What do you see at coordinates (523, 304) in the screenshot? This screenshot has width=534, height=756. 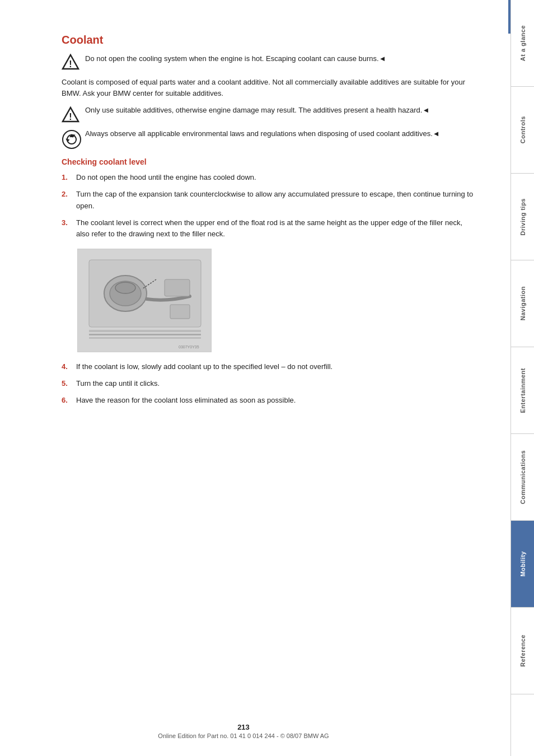 I see `sidebar-tab-label-navigation: Navigation` at bounding box center [523, 304].